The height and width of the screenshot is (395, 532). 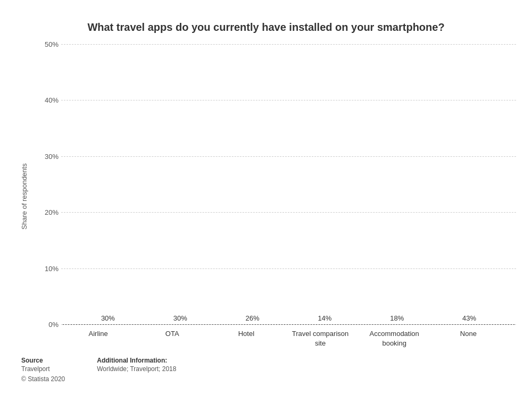 What do you see at coordinates (47, 100) in the screenshot?
I see `y-tick-label: 40%` at bounding box center [47, 100].